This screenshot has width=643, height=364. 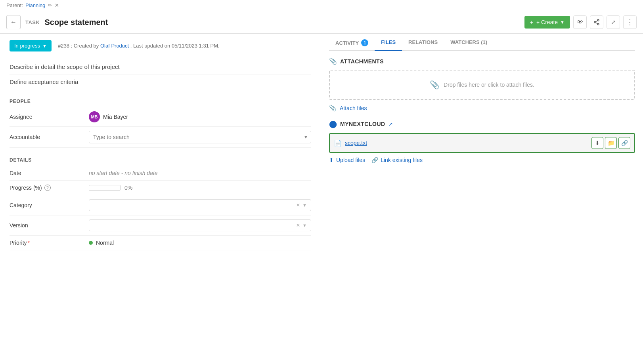 I want to click on header-left: ← TASK Scope statement, so click(x=57, y=22).